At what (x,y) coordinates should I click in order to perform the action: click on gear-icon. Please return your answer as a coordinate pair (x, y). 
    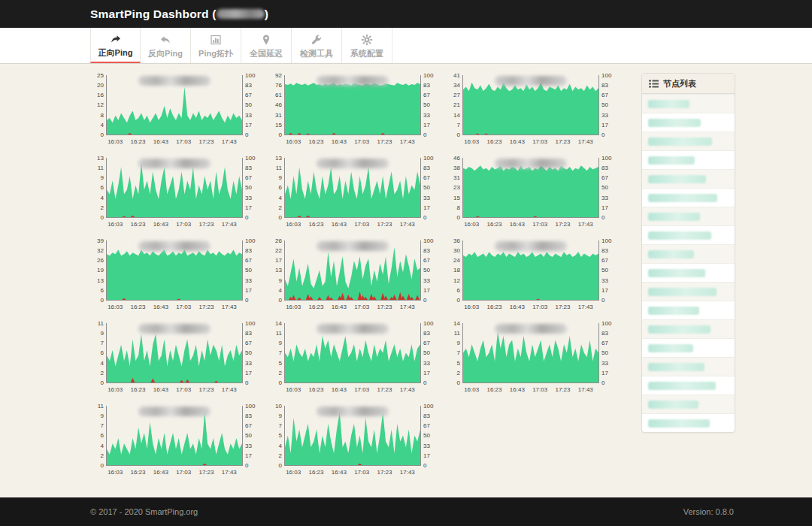
    Looking at the image, I should click on (367, 40).